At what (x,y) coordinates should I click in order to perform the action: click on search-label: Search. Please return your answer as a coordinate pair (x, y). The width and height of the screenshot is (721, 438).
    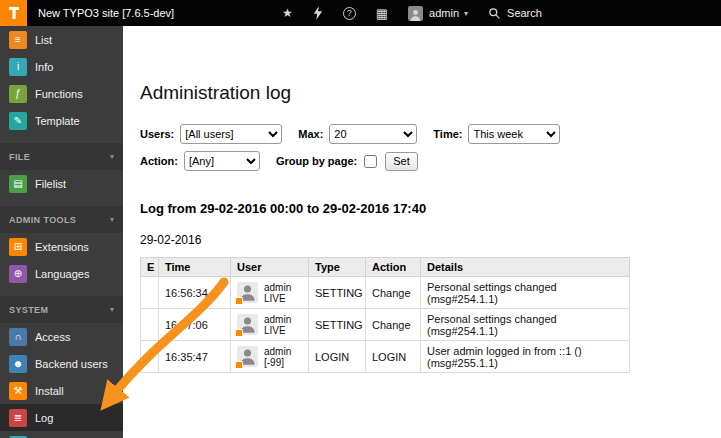
    Looking at the image, I should click on (524, 13).